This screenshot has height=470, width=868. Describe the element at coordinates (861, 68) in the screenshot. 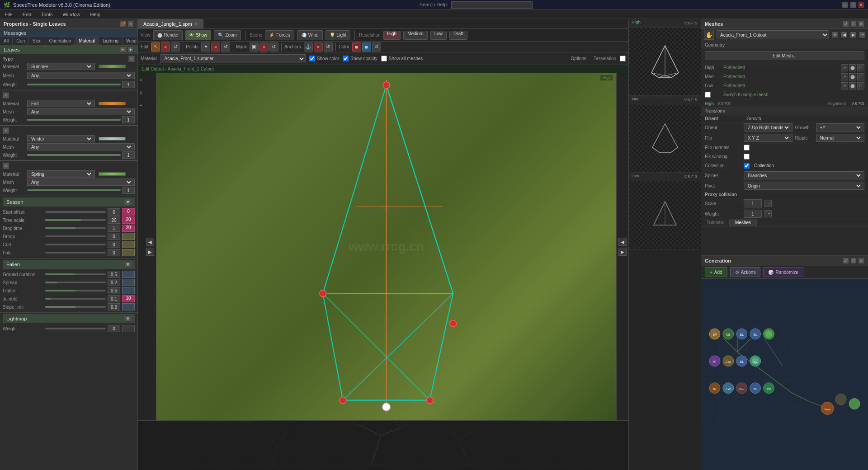

I see `embed-high-btn3: □` at that location.